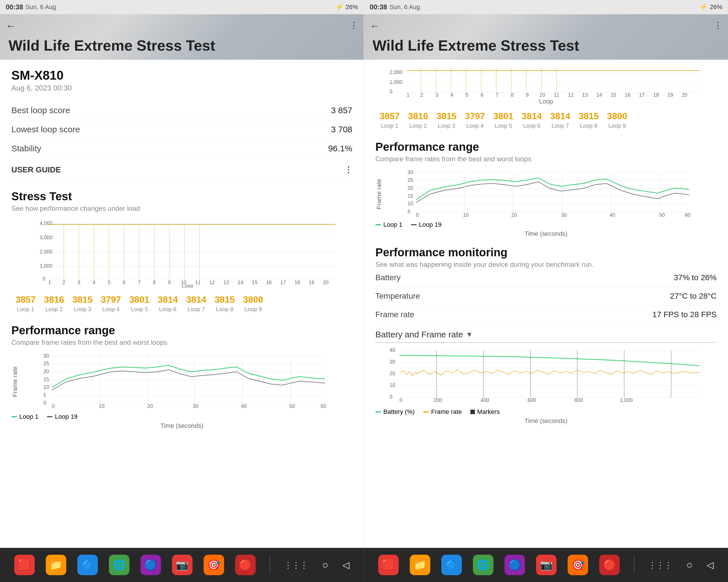 The image size is (728, 582). I want to click on loop-score-item: 3857 Loop 1, so click(390, 120).